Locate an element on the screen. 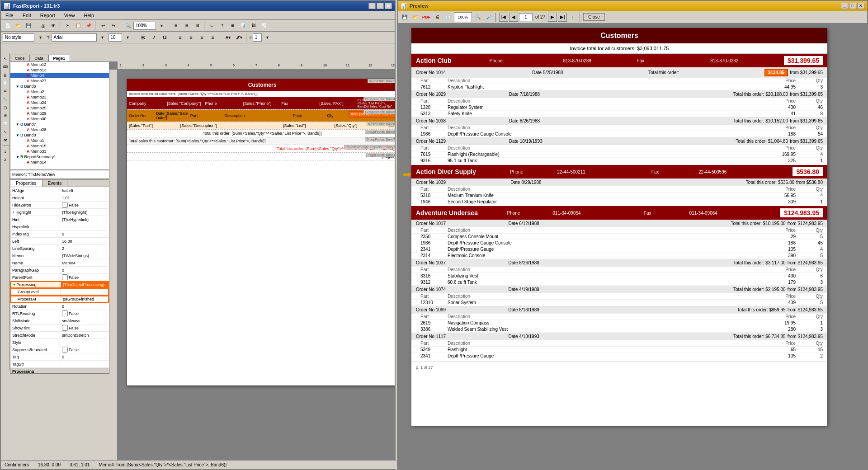 This screenshot has height=470, width=868. line-dropdown: ▾ is located at coordinates (268, 38).